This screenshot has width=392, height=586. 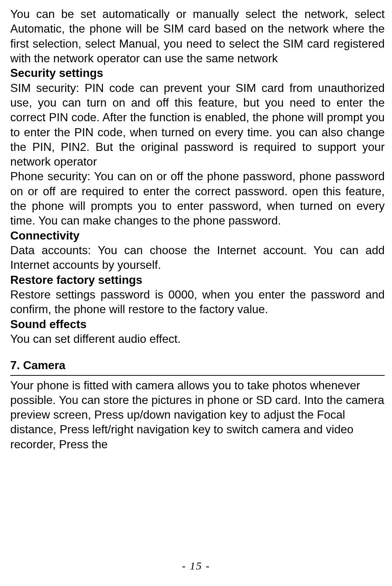 I want to click on heading-security-settings: Security settings, so click(x=197, y=73).